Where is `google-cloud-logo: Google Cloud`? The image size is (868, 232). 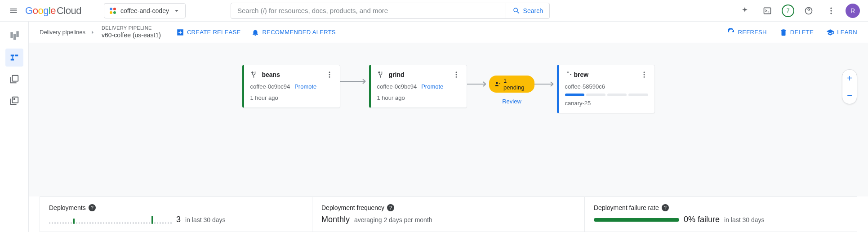
google-cloud-logo: Google Cloud is located at coordinates (53, 11).